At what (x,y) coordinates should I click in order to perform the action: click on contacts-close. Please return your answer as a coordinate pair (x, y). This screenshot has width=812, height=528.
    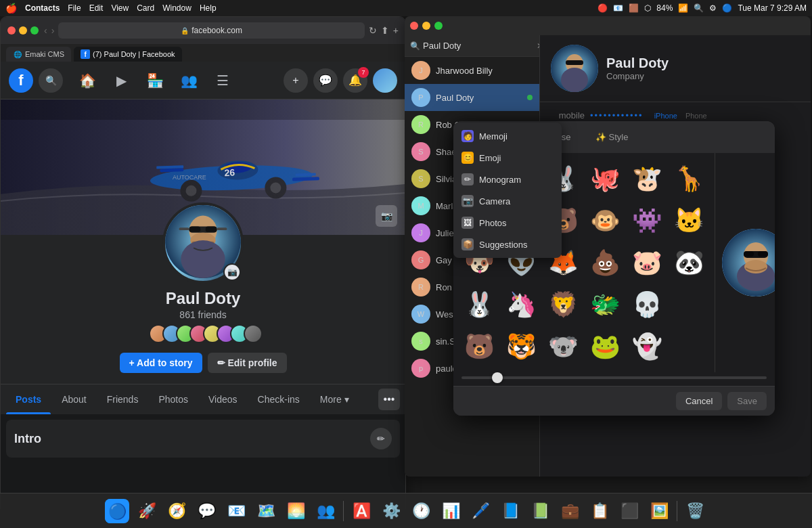
    Looking at the image, I should click on (414, 26).